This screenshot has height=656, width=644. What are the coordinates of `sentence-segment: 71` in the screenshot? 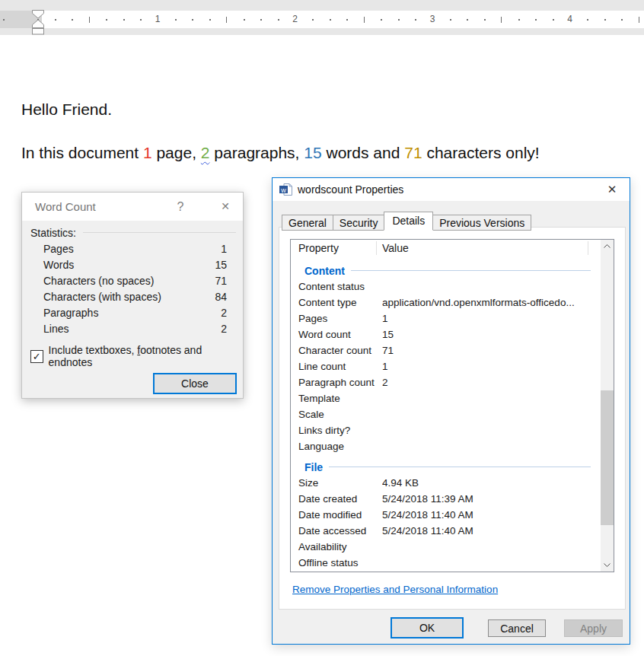 It's located at (413, 152).